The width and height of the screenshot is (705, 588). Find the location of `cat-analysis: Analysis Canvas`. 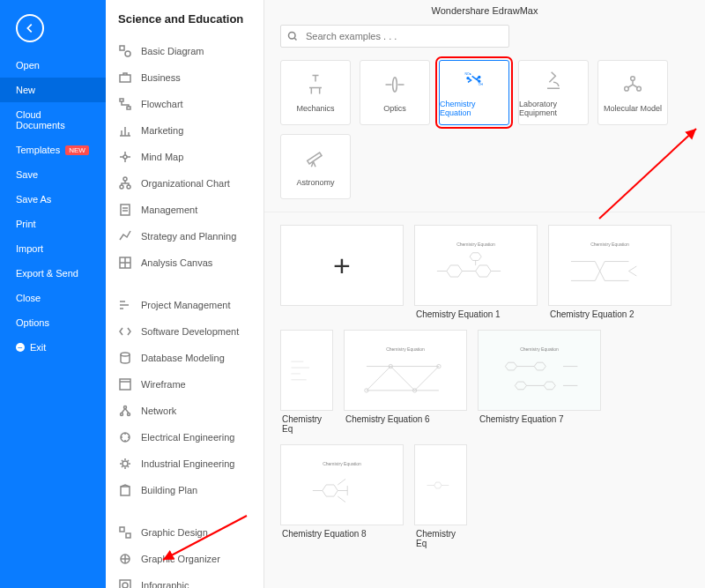

cat-analysis: Analysis Canvas is located at coordinates (185, 263).